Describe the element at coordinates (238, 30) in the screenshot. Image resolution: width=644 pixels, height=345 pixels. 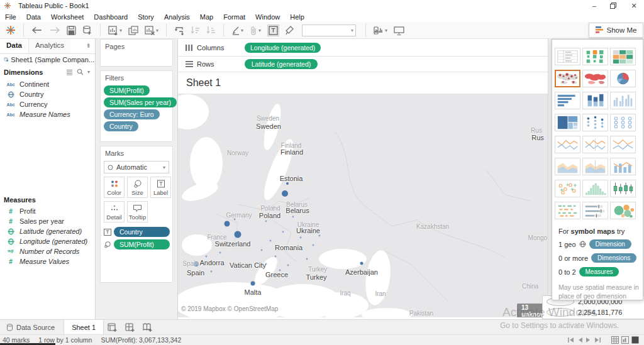
I see `highlight-icon: ▾` at that location.